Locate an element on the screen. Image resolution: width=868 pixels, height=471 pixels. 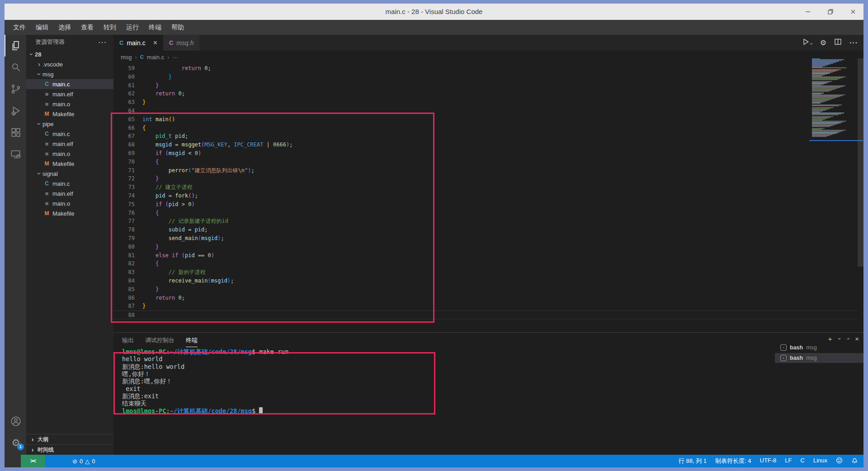
code-line-59: 59 return 0; is located at coordinates (486, 69).